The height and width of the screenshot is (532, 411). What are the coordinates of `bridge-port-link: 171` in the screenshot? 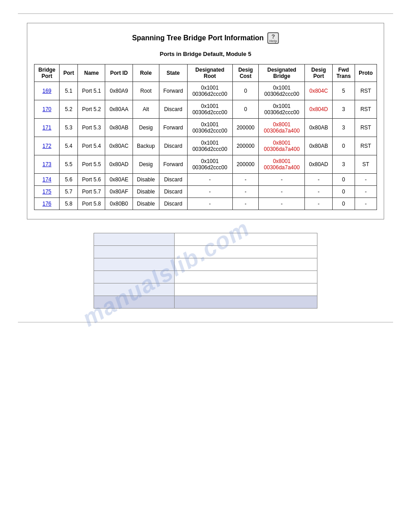 It's located at (47, 128).